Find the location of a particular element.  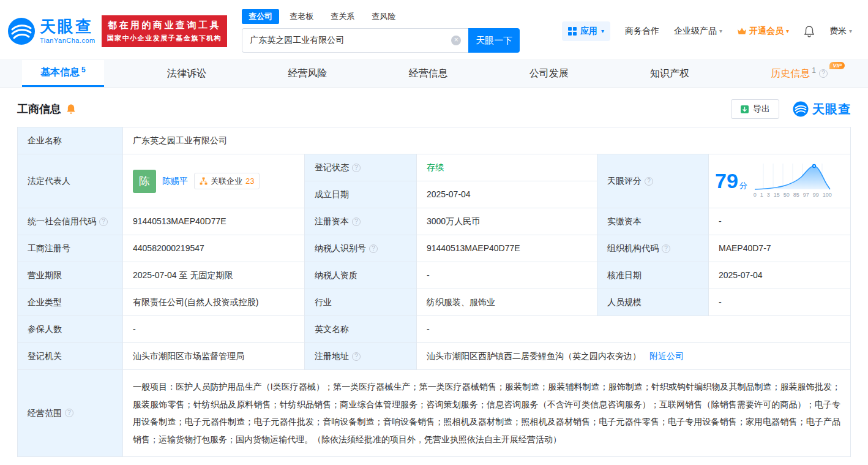

related-companies-count: 23 is located at coordinates (250, 181).